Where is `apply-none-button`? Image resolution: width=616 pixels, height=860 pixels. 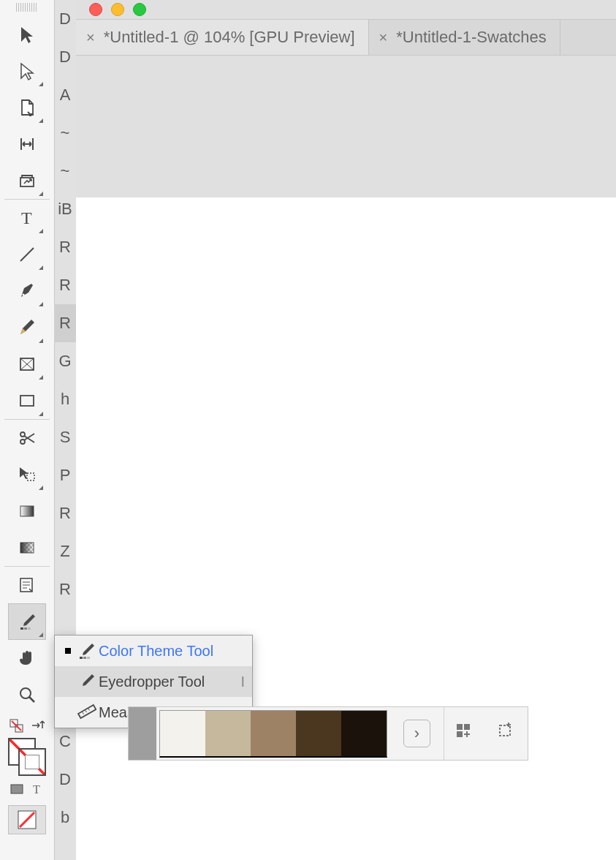
apply-none-button is located at coordinates (27, 820).